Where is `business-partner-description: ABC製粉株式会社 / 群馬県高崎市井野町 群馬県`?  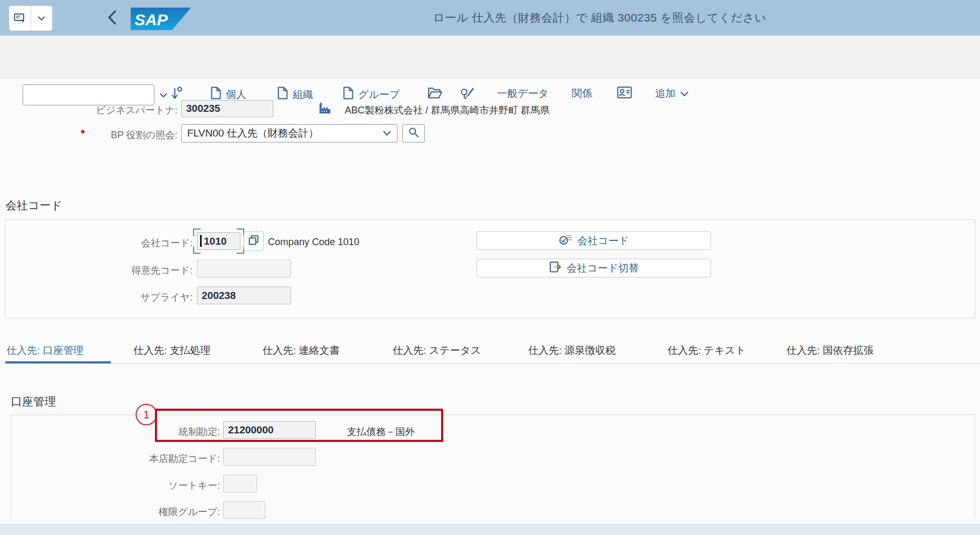
business-partner-description: ABC製粉株式会社 / 群馬県高崎市井野町 群馬県 is located at coordinates (448, 110).